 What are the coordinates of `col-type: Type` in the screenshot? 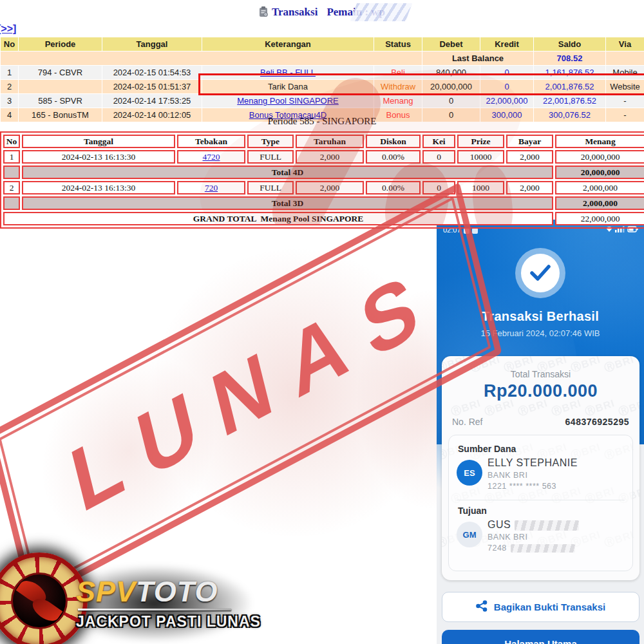 It's located at (270, 142).